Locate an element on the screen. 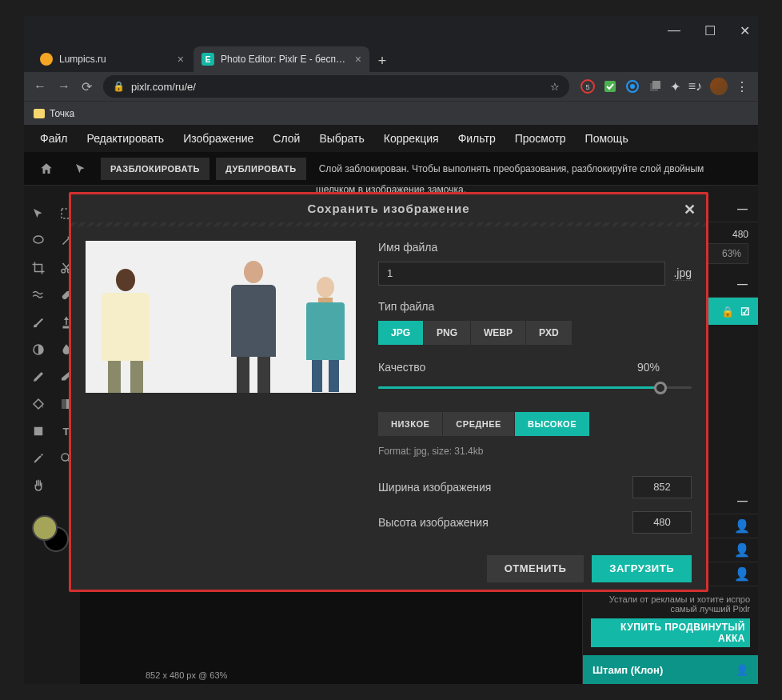  filename-label: Имя файла is located at coordinates (535, 247).